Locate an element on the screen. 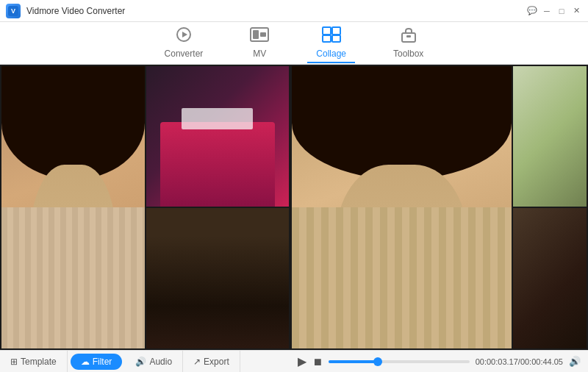 This screenshot has width=588, height=372. nav-bar: Converter MV Collage is located at coordinates (294, 43).